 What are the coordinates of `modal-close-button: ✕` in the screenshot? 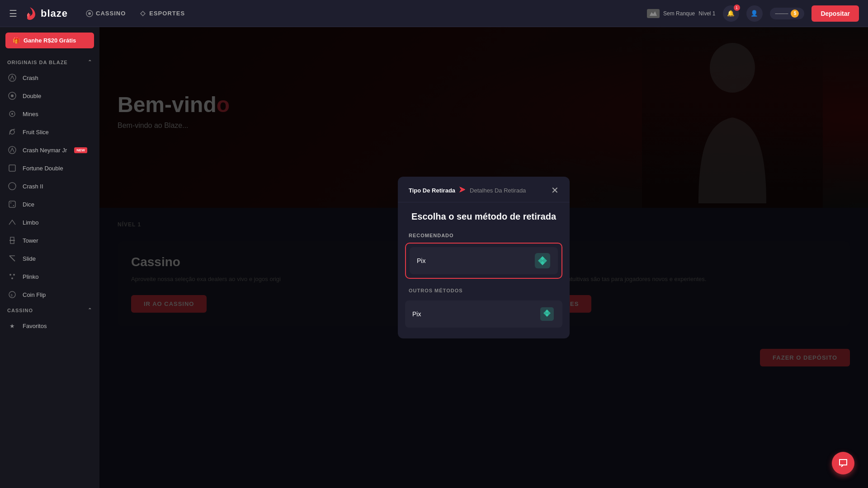 It's located at (555, 190).